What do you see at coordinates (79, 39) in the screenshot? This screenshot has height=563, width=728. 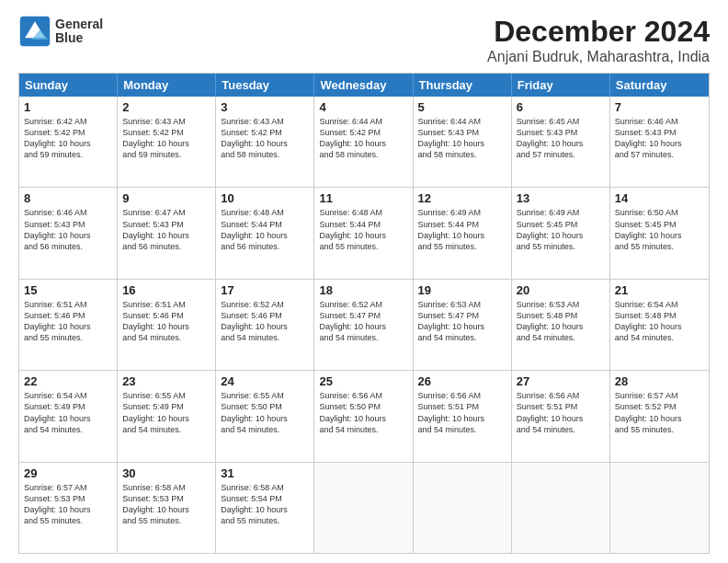 I see `logo-line2: Blue` at bounding box center [79, 39].